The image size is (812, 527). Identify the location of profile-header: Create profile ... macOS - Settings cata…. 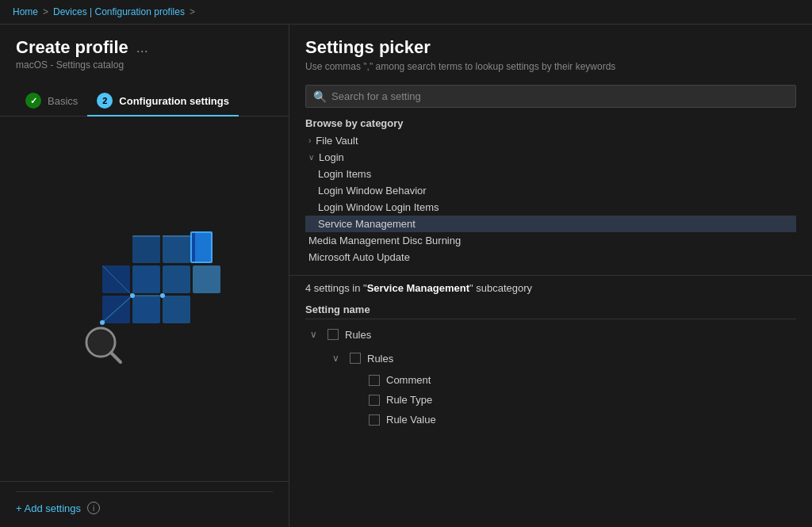
(144, 51).